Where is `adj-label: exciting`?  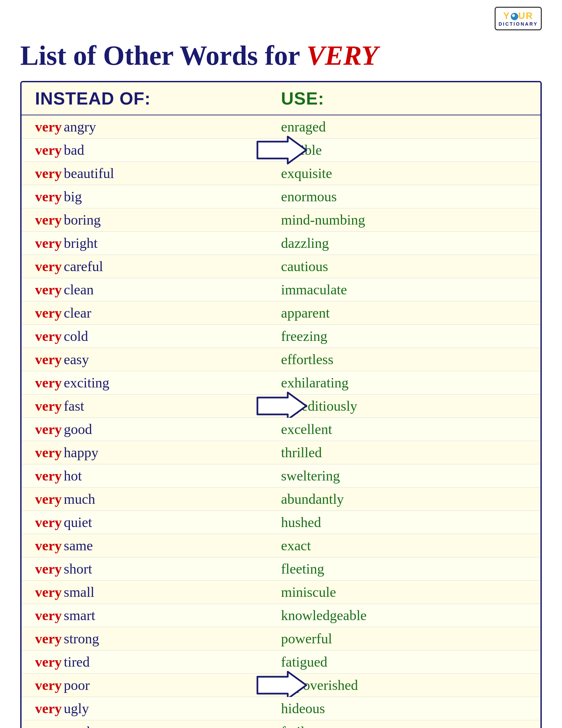
adj-label: exciting is located at coordinates (86, 383).